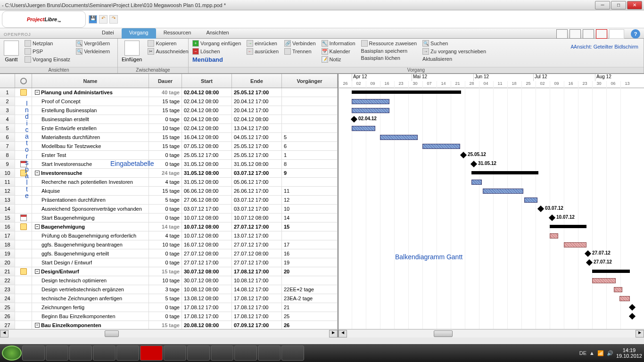 Image resolution: width=644 pixels, height=362 pixels. Describe the element at coordinates (207, 236) in the screenshot. I see `start-cell: 10.07.12 08:00` at that location.